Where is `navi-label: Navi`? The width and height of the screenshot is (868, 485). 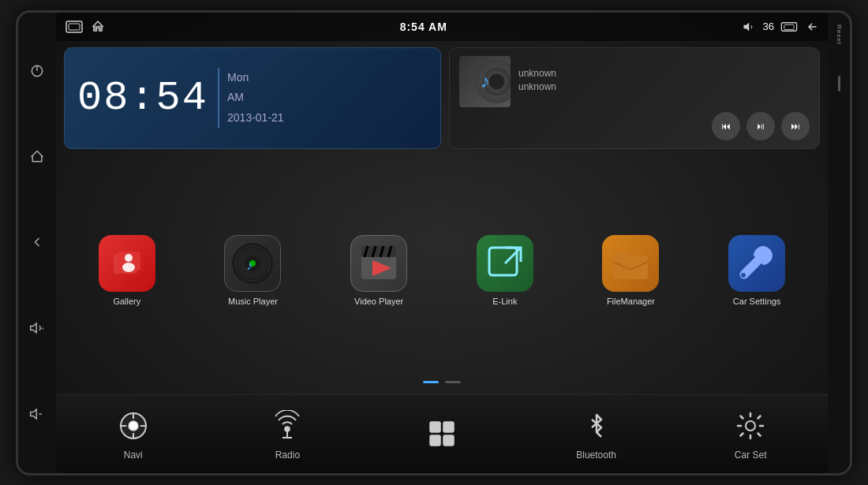 navi-label: Navi is located at coordinates (133, 455).